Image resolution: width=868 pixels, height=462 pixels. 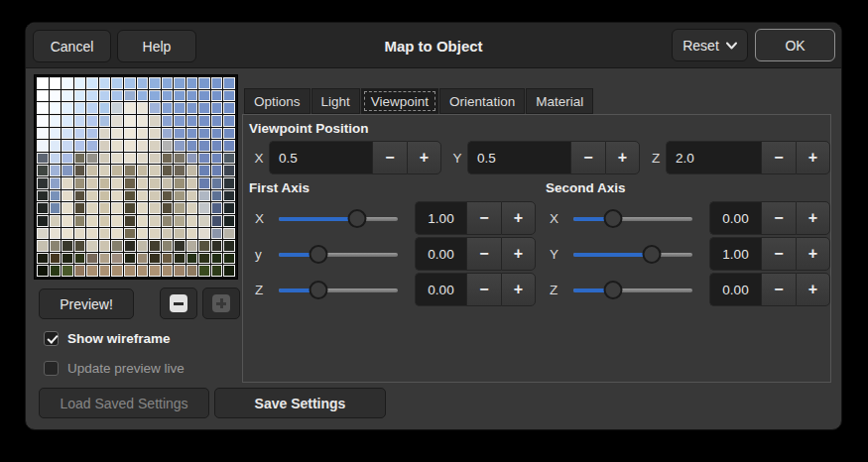 I want to click on reset-button: Reset, so click(x=710, y=46).